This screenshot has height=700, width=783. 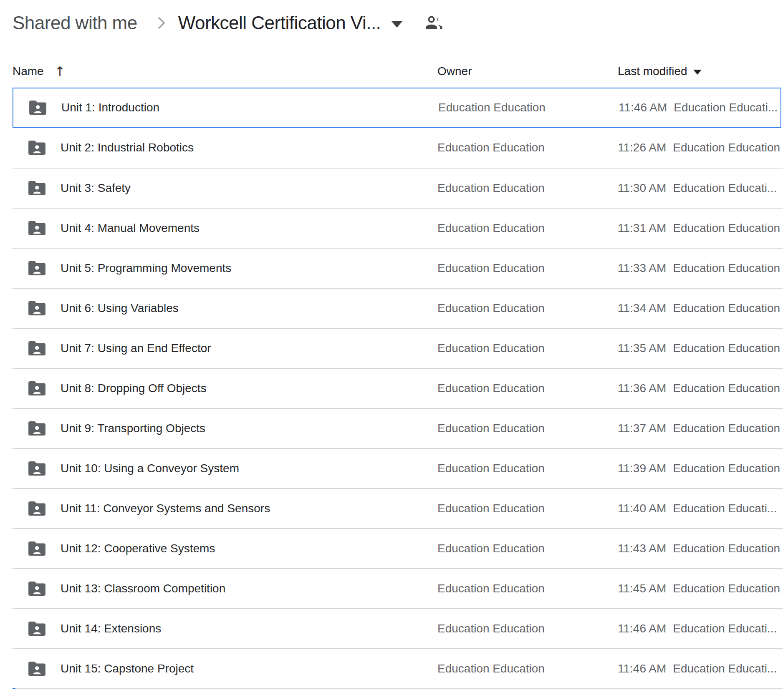 What do you see at coordinates (642, 148) in the screenshot?
I see `modified-time: 11:26 AM` at bounding box center [642, 148].